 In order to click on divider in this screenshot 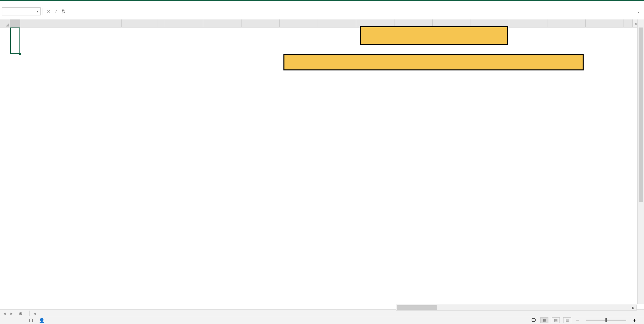, I will do `click(43, 11)`.